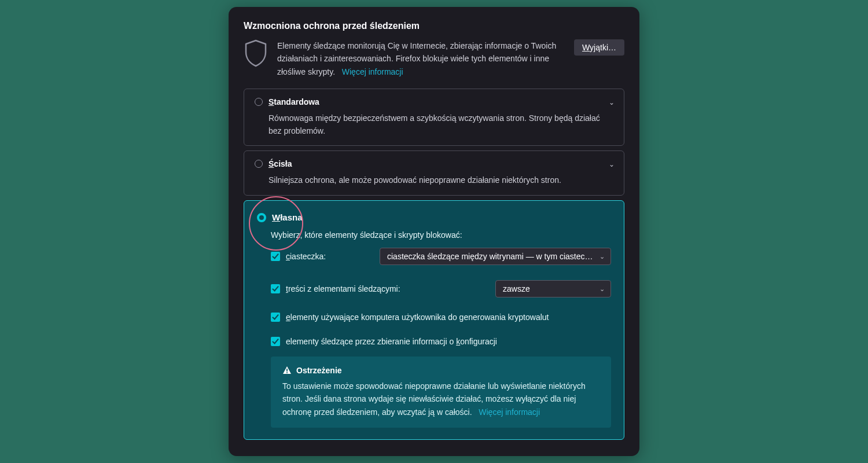 Image resolution: width=868 pixels, height=463 pixels. Describe the element at coordinates (441, 317) in the screenshot. I see `row-cryptominers: elementy używające komputera użytkownika…` at that location.